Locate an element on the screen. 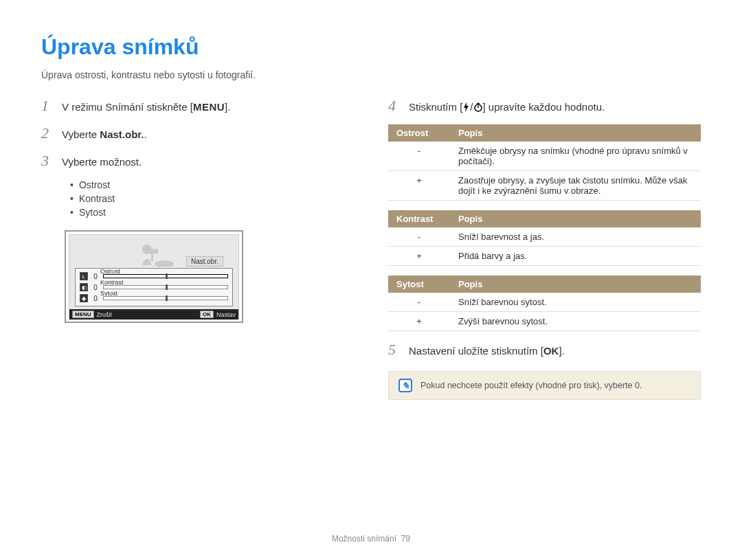  bullet-item: Sytost is located at coordinates (212, 212).